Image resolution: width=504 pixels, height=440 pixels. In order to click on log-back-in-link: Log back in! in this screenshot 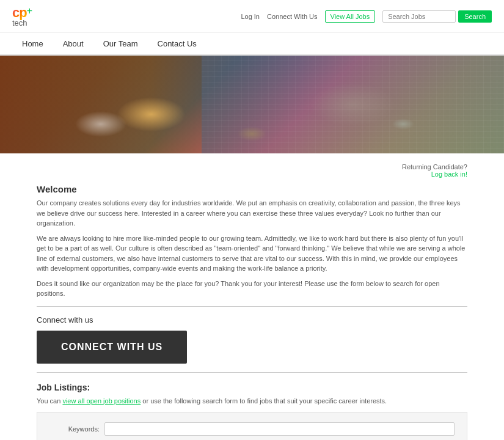, I will do `click(450, 174)`.